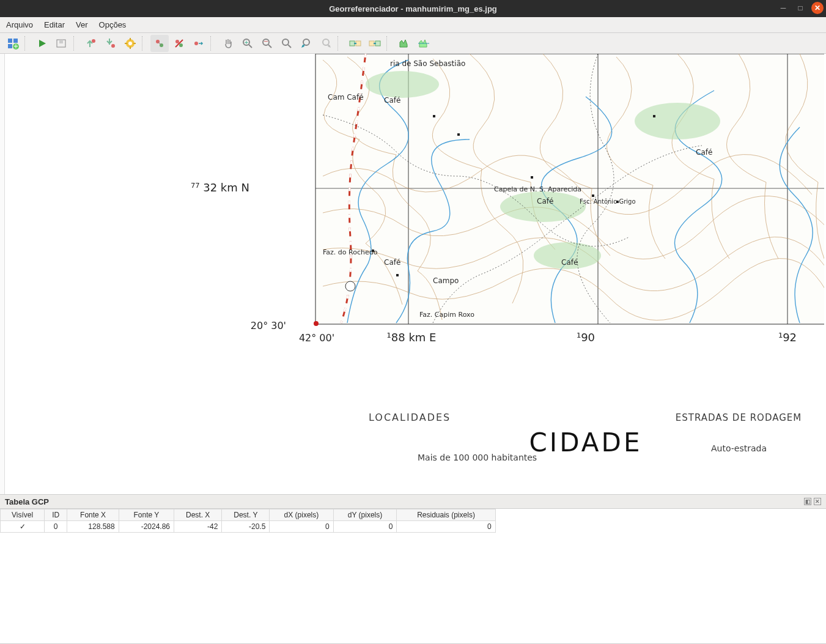  What do you see at coordinates (375, 43) in the screenshot?
I see `link-canvas-button` at bounding box center [375, 43].